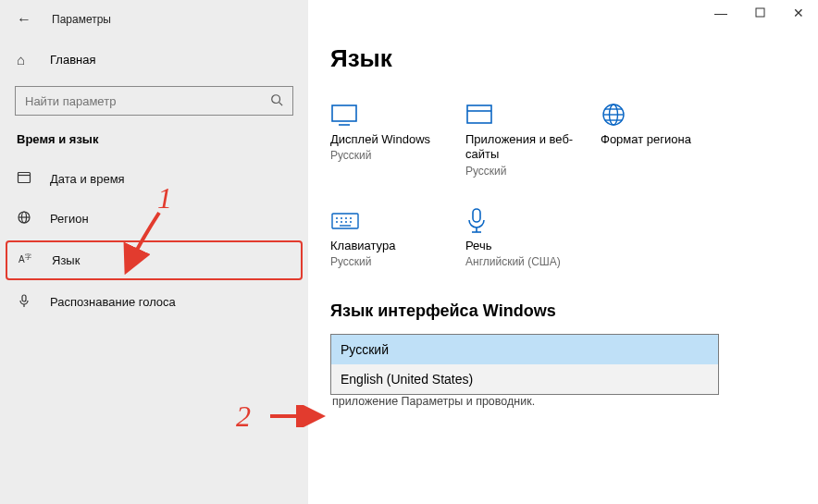  What do you see at coordinates (27, 261) in the screenshot?
I see `language-icon: A 字` at bounding box center [27, 261].